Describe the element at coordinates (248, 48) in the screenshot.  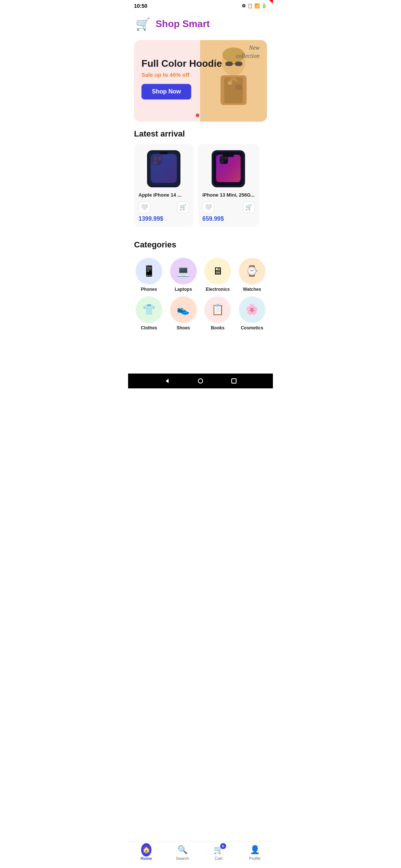
I see `new-label: New` at that location.